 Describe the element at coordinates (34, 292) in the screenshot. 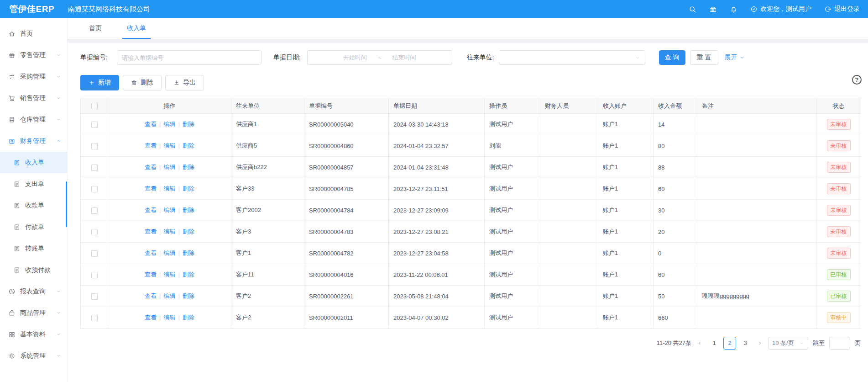

I see `sidebar-item-reports: 报表查询` at that location.